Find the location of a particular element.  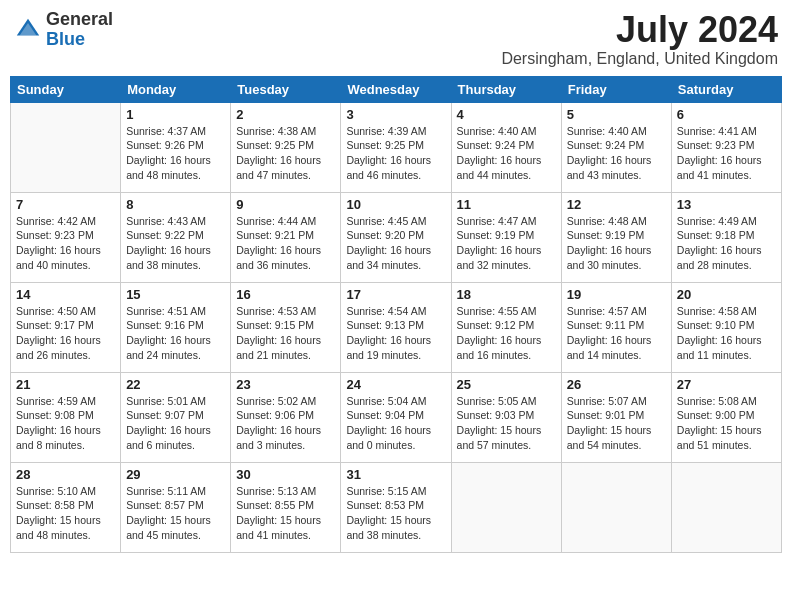

day-info: Sunrise: 4:37 AM Sunset: 9:26 PM Dayligh… is located at coordinates (176, 154).